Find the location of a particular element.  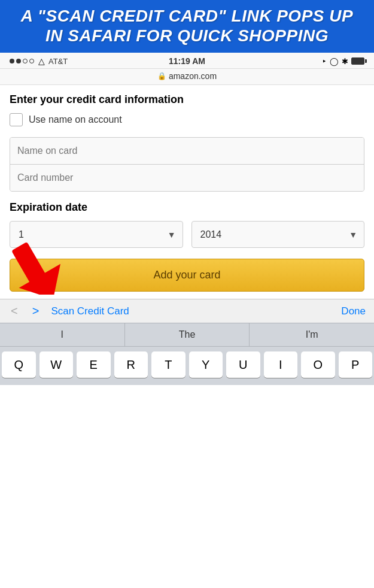

add-card-section: Add your card is located at coordinates (187, 275).